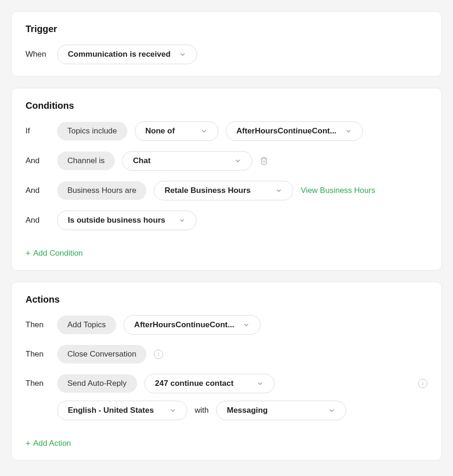  What do you see at coordinates (227, 220) in the screenshot?
I see `condition-row: And Is outside business hours` at bounding box center [227, 220].